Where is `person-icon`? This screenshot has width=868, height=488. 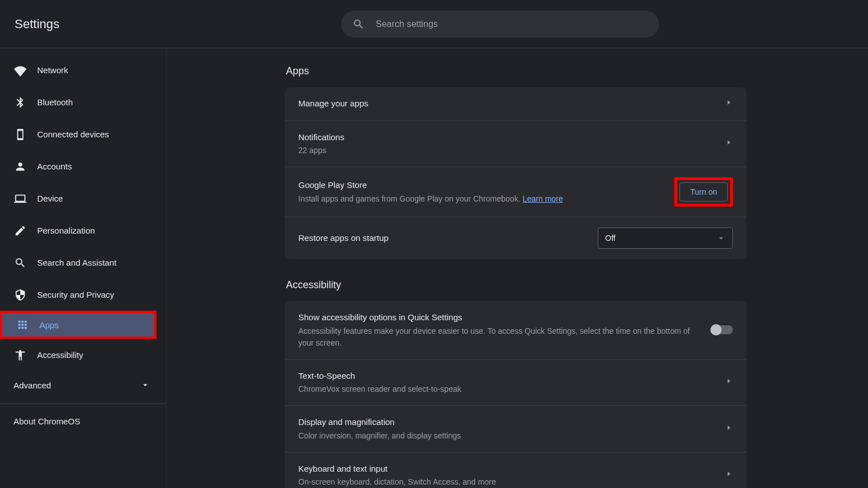 person-icon is located at coordinates (20, 167).